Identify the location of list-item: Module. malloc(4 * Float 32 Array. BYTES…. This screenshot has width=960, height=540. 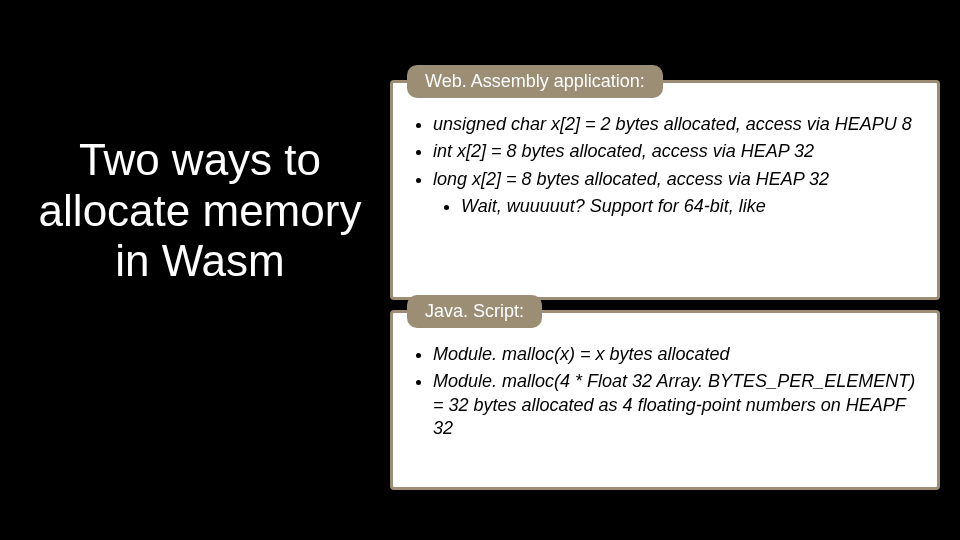
(676, 405).